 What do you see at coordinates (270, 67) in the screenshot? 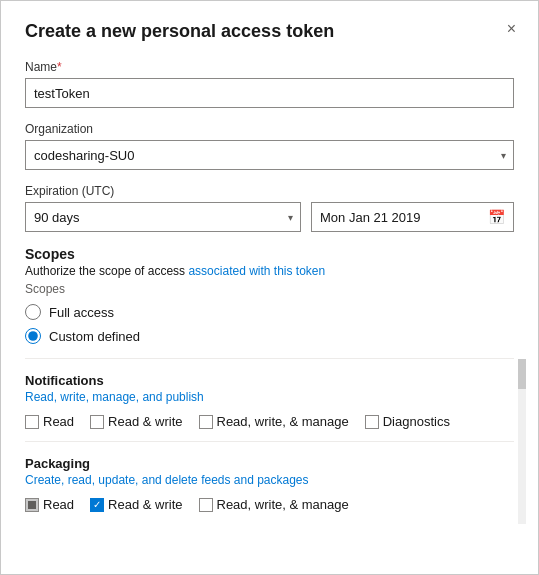
I see `name-label: Name*` at bounding box center [270, 67].